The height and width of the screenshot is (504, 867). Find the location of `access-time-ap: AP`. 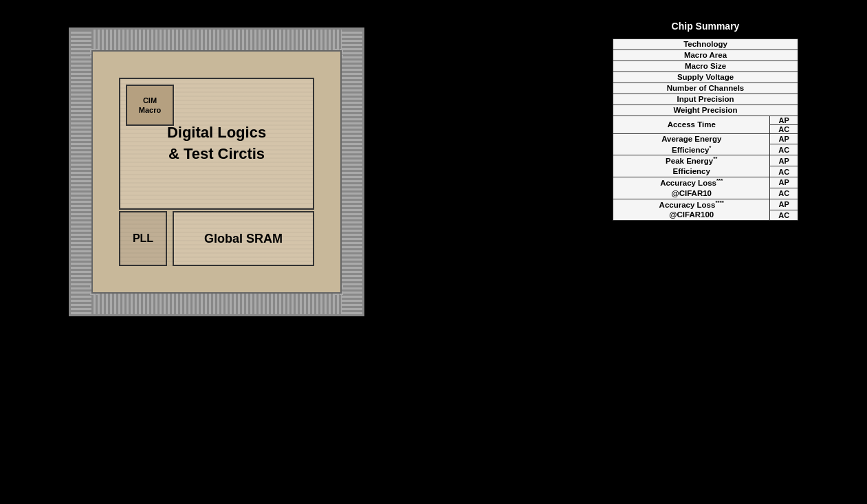

access-time-ap: AP is located at coordinates (784, 120).